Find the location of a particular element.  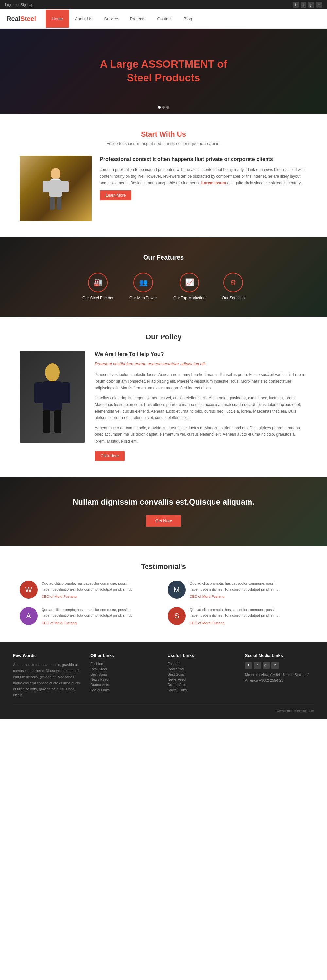

footer-link-dramaacts-2: Drama Acts is located at coordinates (203, 685).